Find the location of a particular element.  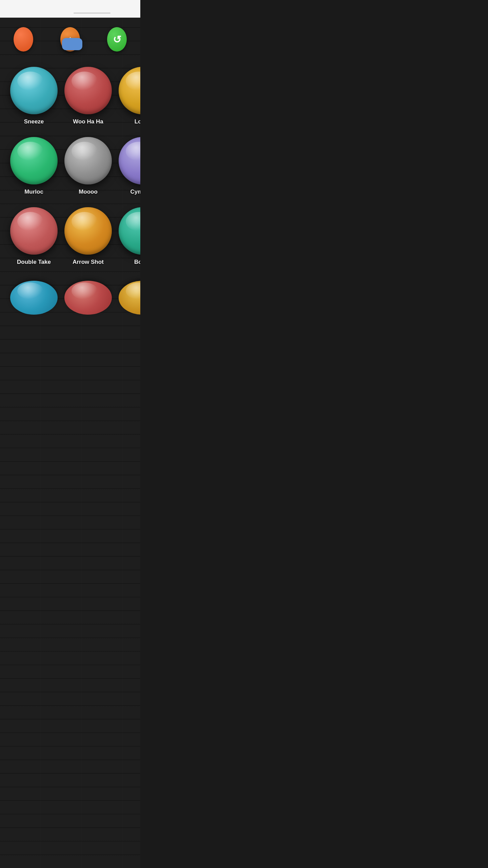

sound-label-double-take: Double Take is located at coordinates (34, 262).